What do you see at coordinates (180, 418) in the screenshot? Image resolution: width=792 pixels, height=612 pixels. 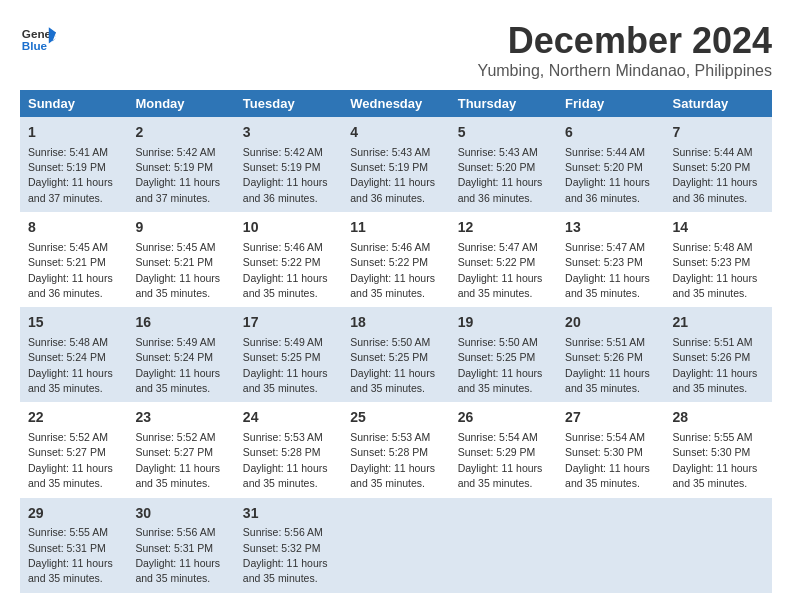 I see `day-number: 23` at bounding box center [180, 418].